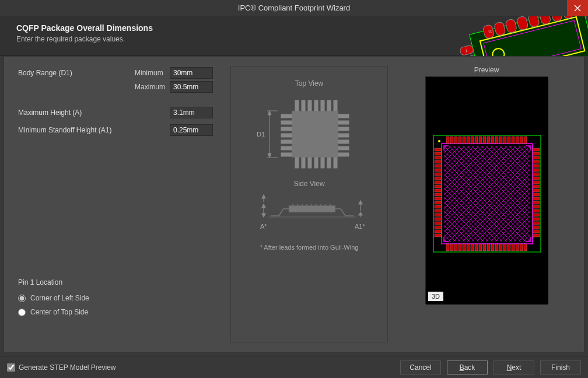  What do you see at coordinates (467, 368) in the screenshot?
I see `back-button: Back` at bounding box center [467, 368].